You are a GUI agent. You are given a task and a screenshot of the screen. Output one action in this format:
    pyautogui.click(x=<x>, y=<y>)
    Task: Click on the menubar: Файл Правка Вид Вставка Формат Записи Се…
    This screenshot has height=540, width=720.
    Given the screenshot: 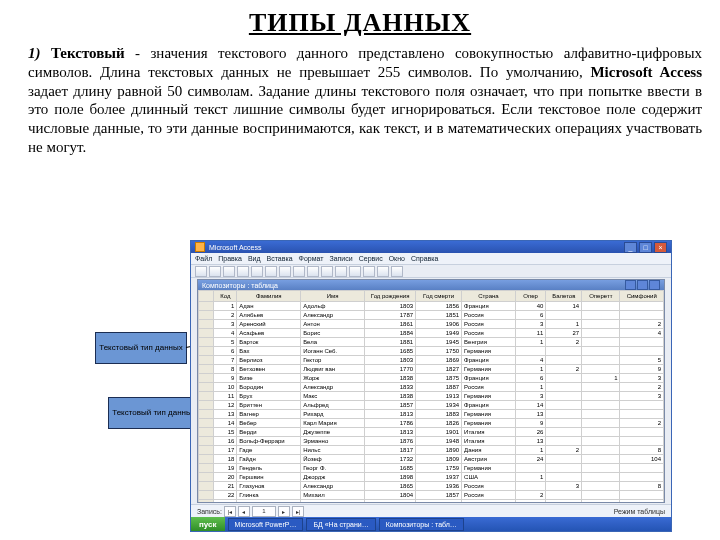 What is the action you would take?
    pyautogui.click(x=431, y=259)
    